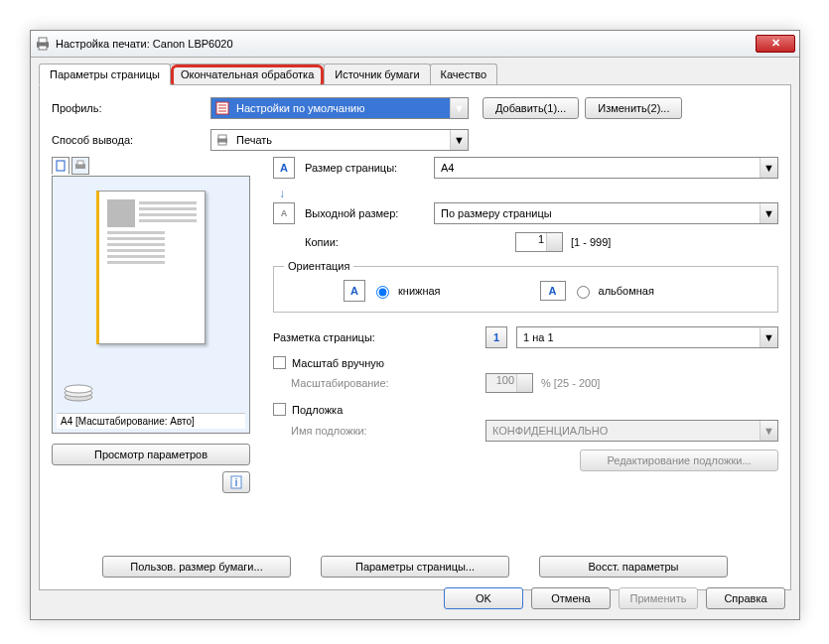 The width and height of the screenshot is (829, 644). I want to click on restore-defaults-button: Восст. параметры, so click(633, 567).